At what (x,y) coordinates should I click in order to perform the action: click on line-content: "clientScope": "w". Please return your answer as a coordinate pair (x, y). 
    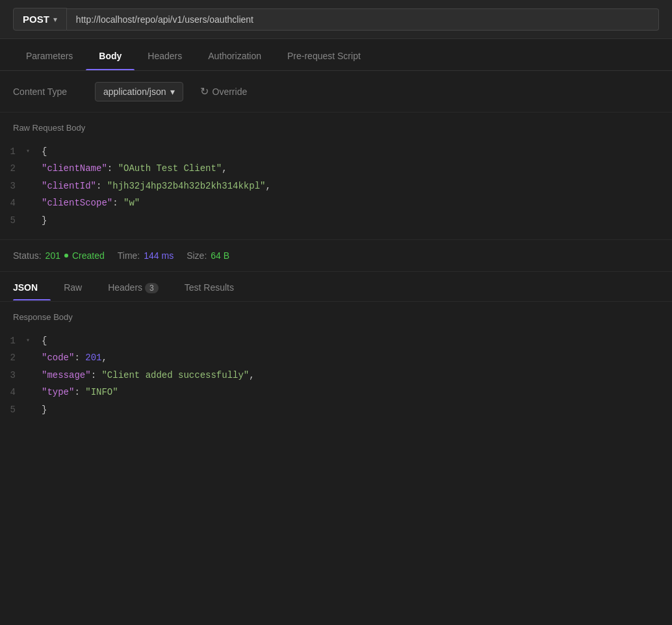
    Looking at the image, I should click on (354, 203).